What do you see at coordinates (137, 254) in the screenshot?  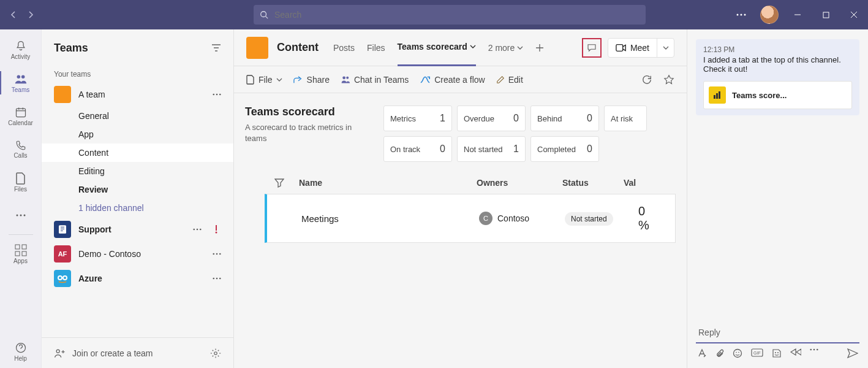 I see `team-demo-contoso: AF Demo - Contoso` at bounding box center [137, 254].